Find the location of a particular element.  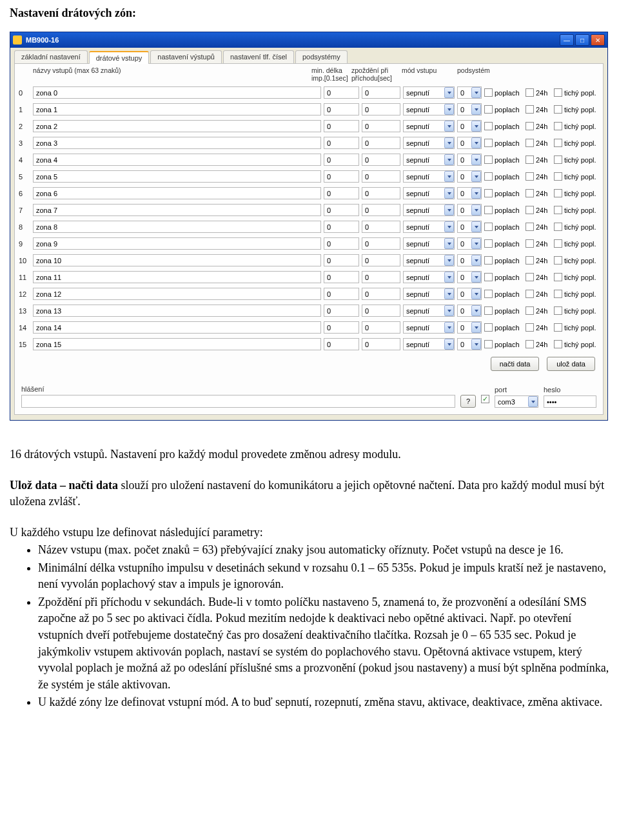

tab-2: nastavení výstupů is located at coordinates (186, 57).